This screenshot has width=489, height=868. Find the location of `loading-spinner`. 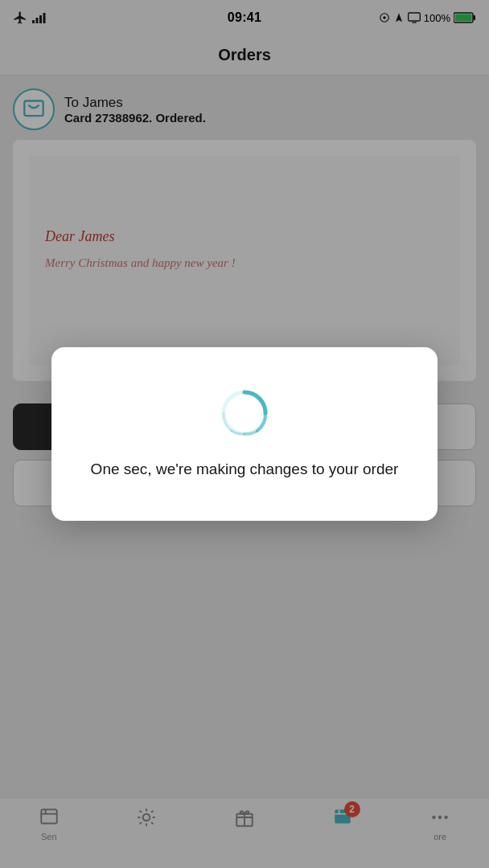

loading-spinner is located at coordinates (244, 413).